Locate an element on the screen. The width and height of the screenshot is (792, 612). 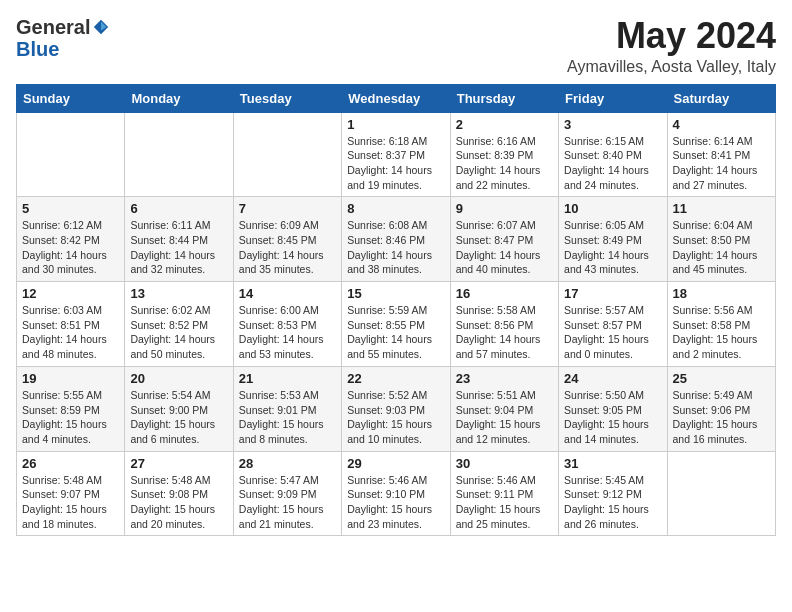
calendar-week-0: 1Sunrise: 6:18 AM Sunset: 8:37 PM Daylig… is located at coordinates (396, 154).